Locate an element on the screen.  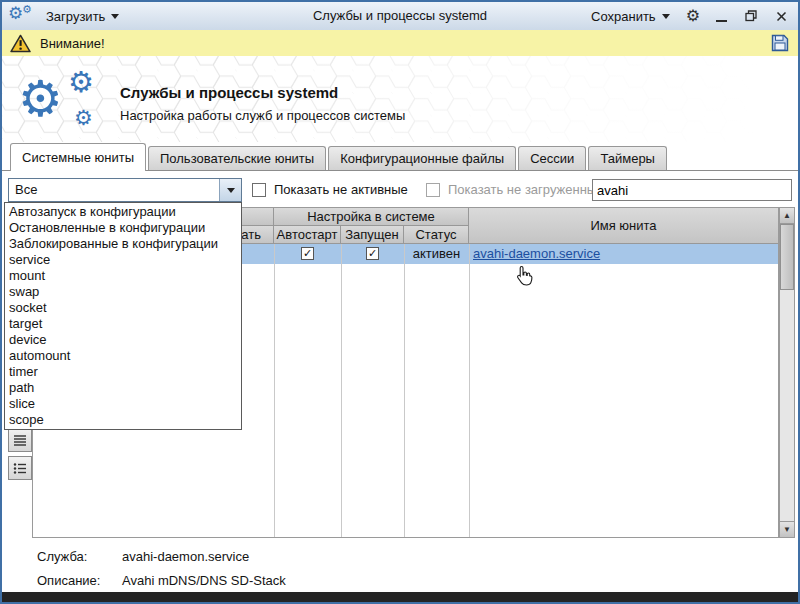
show-unloaded-checkbox is located at coordinates (433, 190).